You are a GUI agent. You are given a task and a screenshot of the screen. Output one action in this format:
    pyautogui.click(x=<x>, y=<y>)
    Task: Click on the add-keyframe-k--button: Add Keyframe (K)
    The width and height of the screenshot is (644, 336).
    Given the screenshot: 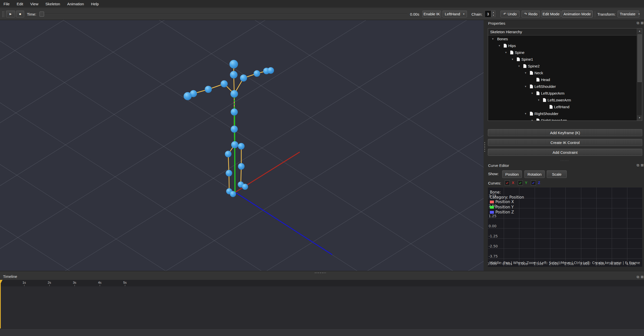 What is the action you would take?
    pyautogui.click(x=565, y=133)
    